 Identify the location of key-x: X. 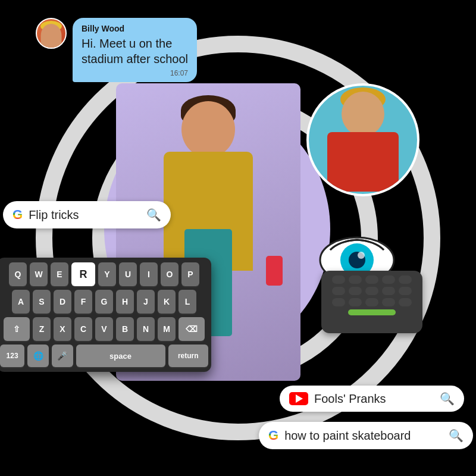
(62, 329).